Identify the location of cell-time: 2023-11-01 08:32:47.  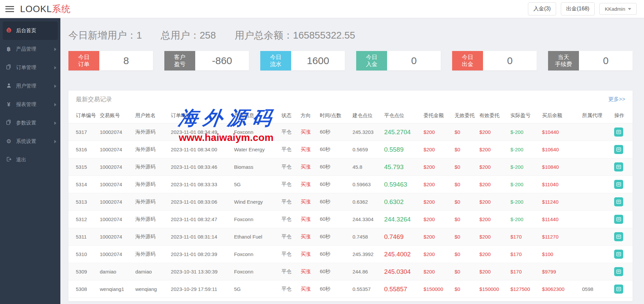
(200, 219).